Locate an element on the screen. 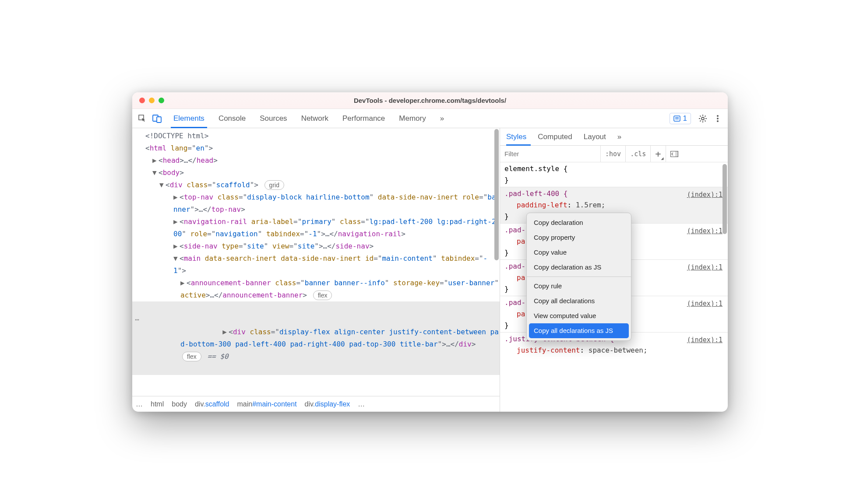  tab-more: » is located at coordinates (442, 118).